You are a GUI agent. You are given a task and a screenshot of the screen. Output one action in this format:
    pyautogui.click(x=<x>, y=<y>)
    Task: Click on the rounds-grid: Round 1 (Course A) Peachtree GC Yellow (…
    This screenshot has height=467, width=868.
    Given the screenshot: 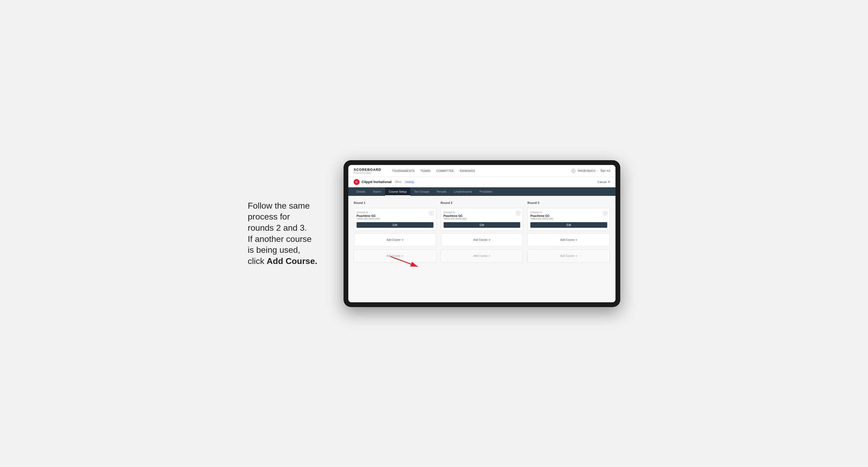 What is the action you would take?
    pyautogui.click(x=482, y=232)
    